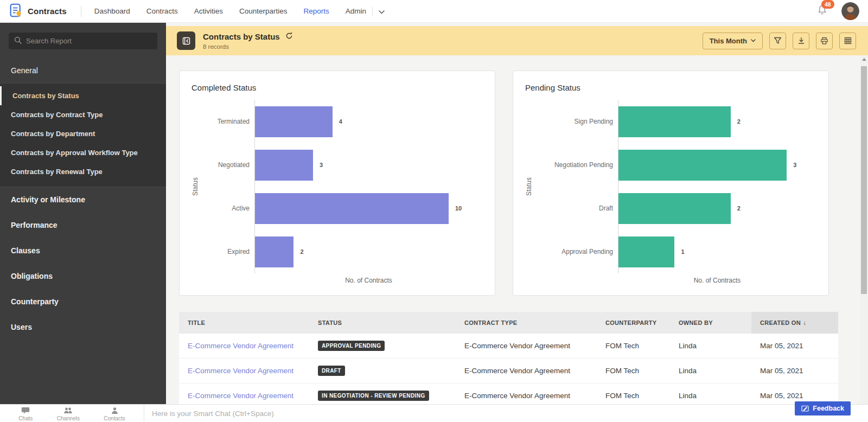 The width and height of the screenshot is (868, 422). I want to click on person-icon, so click(115, 411).